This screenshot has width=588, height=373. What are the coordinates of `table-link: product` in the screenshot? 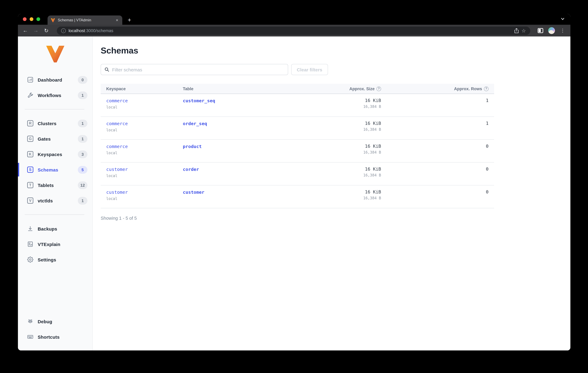 It's located at (192, 146).